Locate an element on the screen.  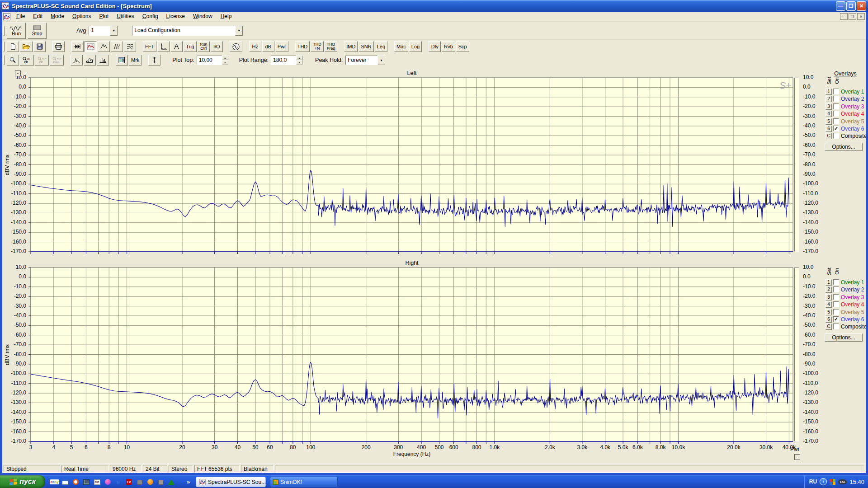
thd-n-button: THD +N is located at coordinates (317, 47).